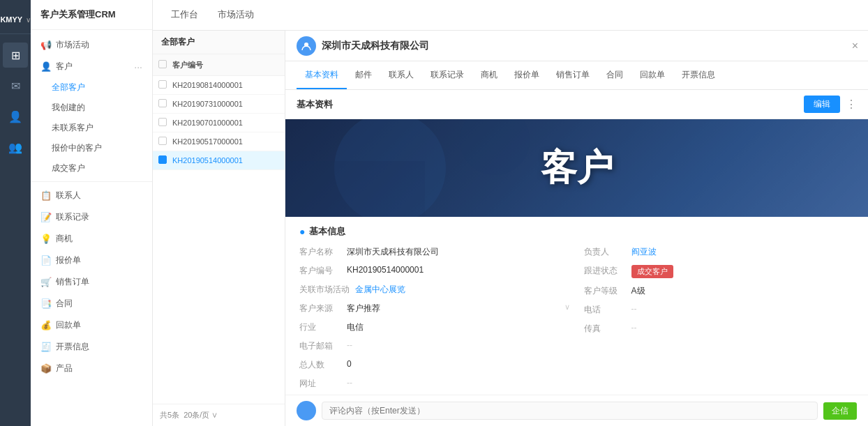  What do you see at coordinates (364, 75) in the screenshot?
I see `detail-tab-mail: 邮件` at bounding box center [364, 75].